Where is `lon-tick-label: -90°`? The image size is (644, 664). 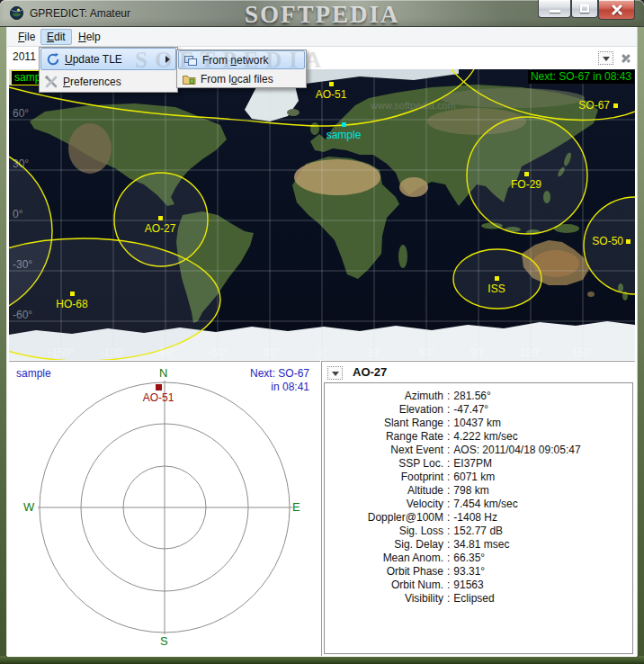 lon-tick-label: -90° is located at coordinates (165, 353).